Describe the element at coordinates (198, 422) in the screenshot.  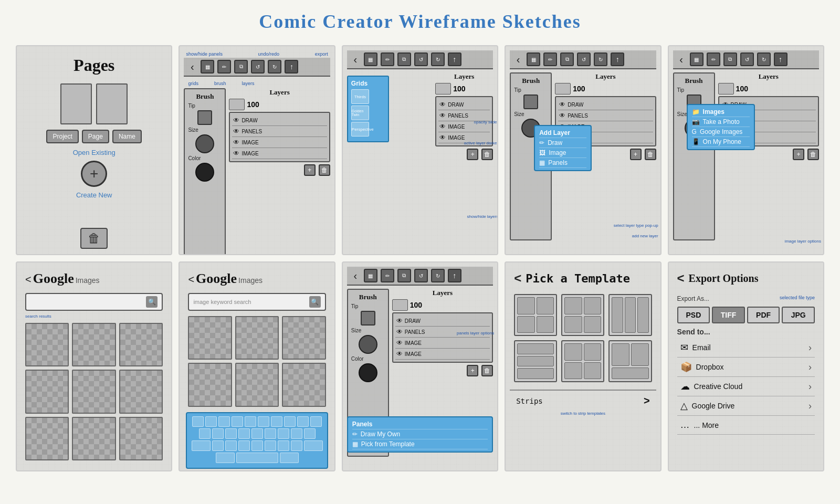
I see `kb-q` at that location.